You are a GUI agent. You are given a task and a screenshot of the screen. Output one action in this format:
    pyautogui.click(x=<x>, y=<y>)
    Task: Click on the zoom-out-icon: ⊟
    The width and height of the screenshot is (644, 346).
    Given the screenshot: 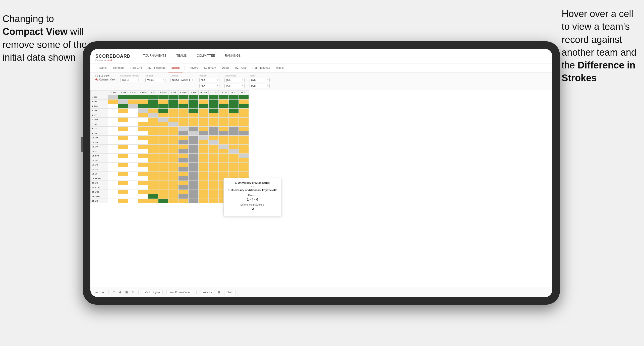 What is the action you would take?
    pyautogui.click(x=127, y=292)
    